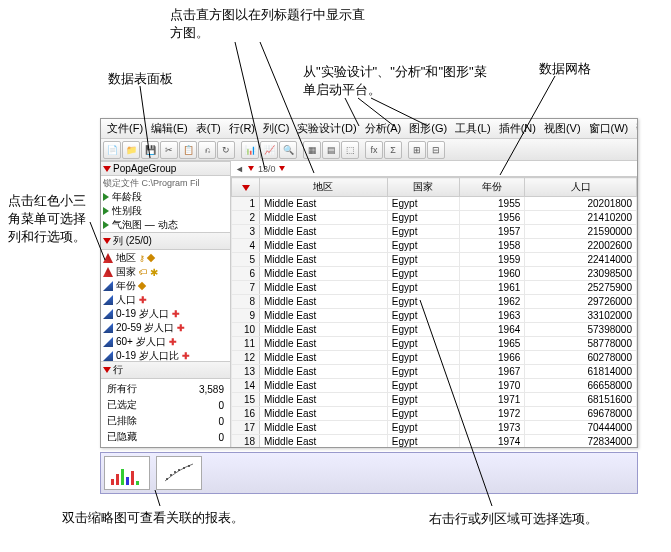 The width and height of the screenshot is (671, 552). What do you see at coordinates (166, 225) in the screenshot?
I see `script-item: 气泡图 — 动态` at bounding box center [166, 225].